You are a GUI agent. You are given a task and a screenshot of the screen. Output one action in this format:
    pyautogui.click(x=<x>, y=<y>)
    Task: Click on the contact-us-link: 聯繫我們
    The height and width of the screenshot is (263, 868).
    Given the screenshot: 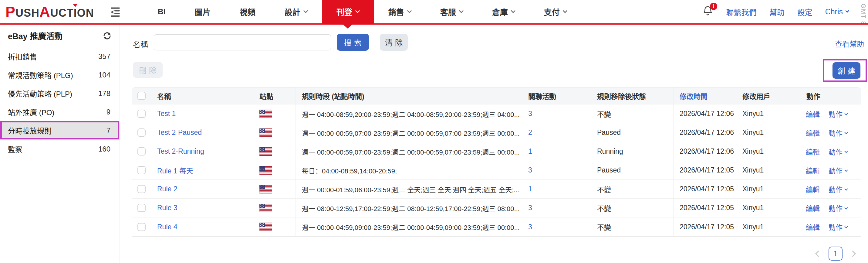 What is the action you would take?
    pyautogui.click(x=742, y=12)
    